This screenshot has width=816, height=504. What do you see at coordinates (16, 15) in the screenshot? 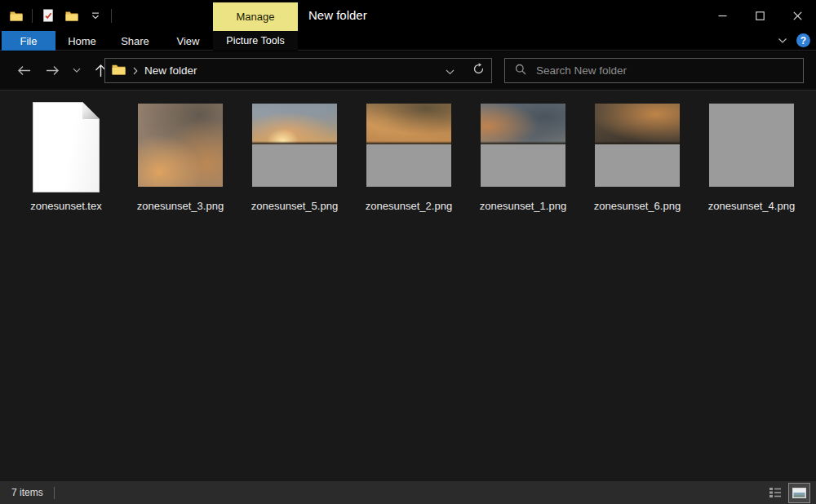
I see `folder-app-icon` at bounding box center [16, 15].